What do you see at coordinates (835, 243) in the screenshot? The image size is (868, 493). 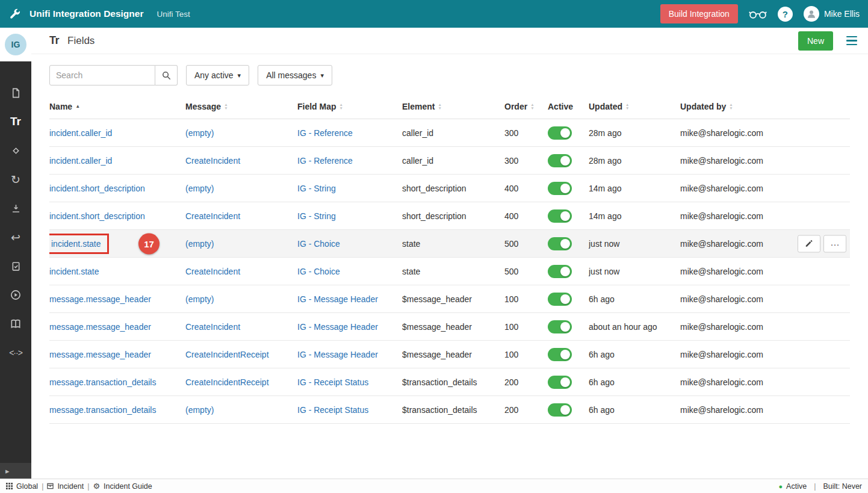 I see `more-button: ···` at bounding box center [835, 243].